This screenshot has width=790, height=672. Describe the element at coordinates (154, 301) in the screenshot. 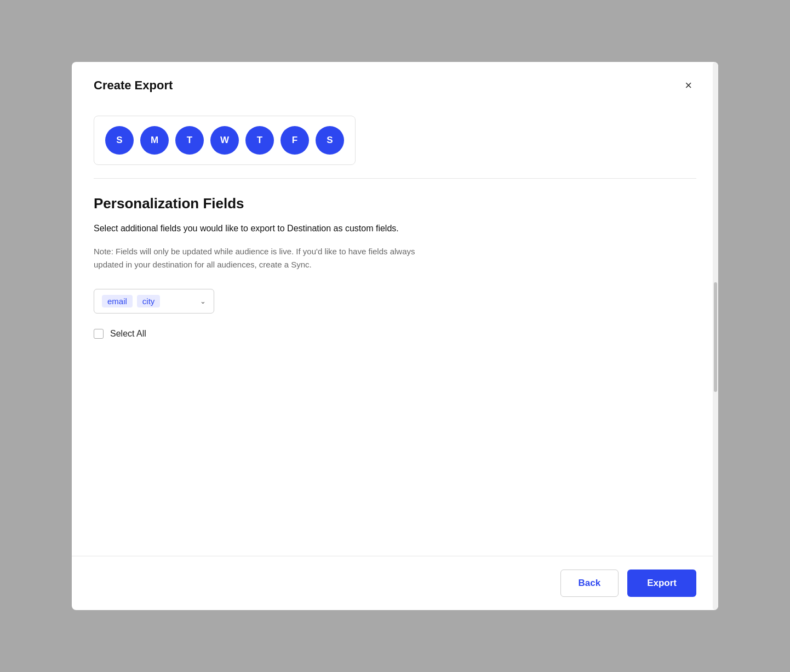

I see `fields-dropdown: email city ⌄` at that location.